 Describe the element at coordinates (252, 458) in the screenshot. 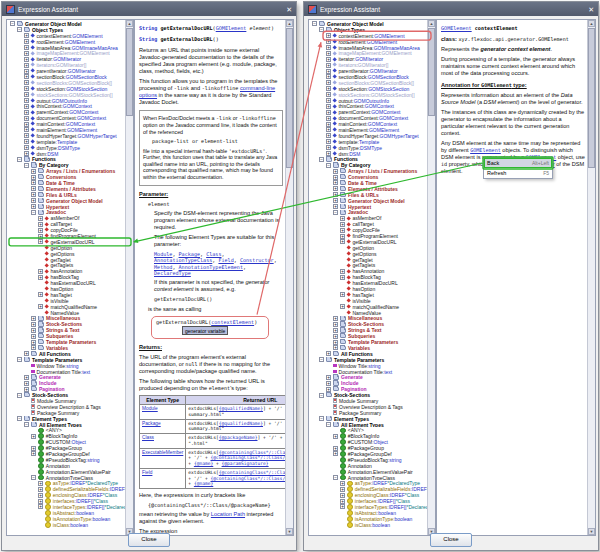

I see `doc-link: {@containingClass*/::Class/@name}` at that location.